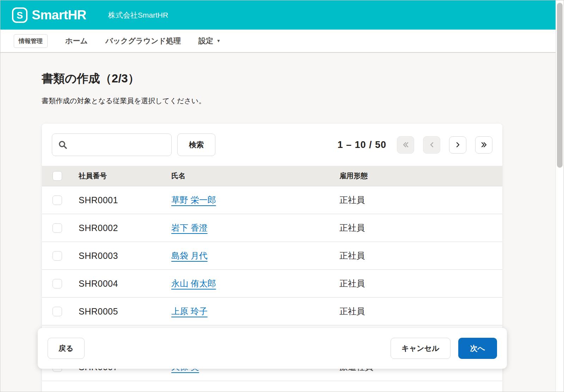  I want to click on pagination-first-button, so click(405, 145).